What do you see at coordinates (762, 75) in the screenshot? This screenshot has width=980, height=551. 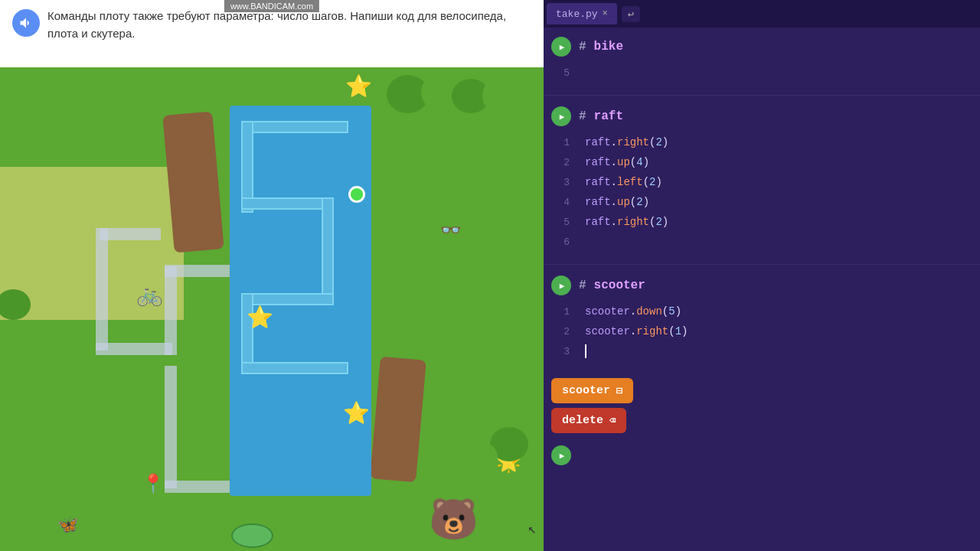 I see `bike-code-lines: 5` at bounding box center [762, 75].